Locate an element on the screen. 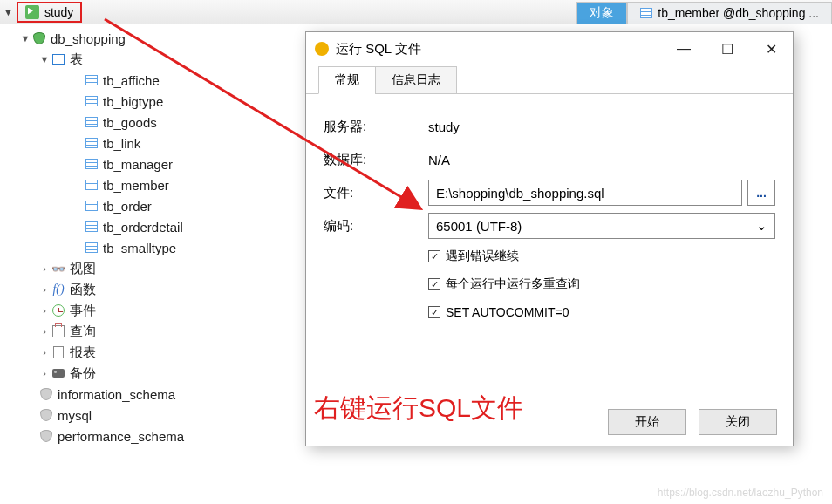 Image resolution: width=832 pixels, height=504 pixels. value-database: N/A is located at coordinates (440, 160).